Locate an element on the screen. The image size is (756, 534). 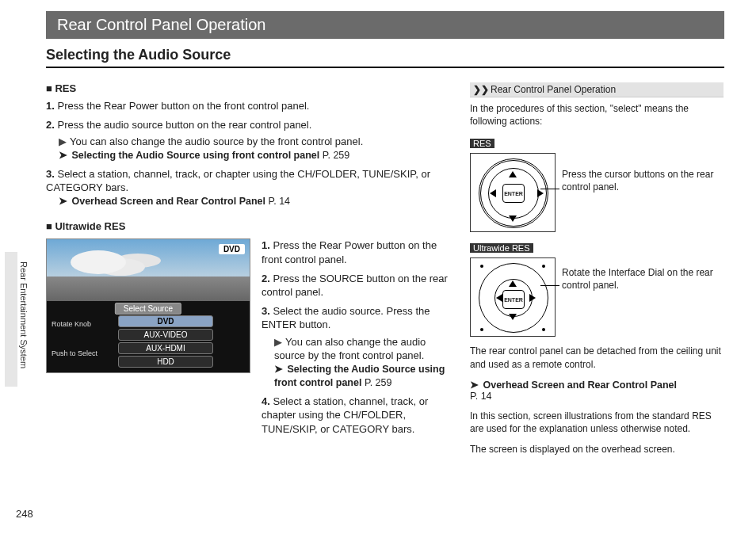
res-ref-2-title: Overhead Screen and Rear Control Panel is located at coordinates (168, 201).